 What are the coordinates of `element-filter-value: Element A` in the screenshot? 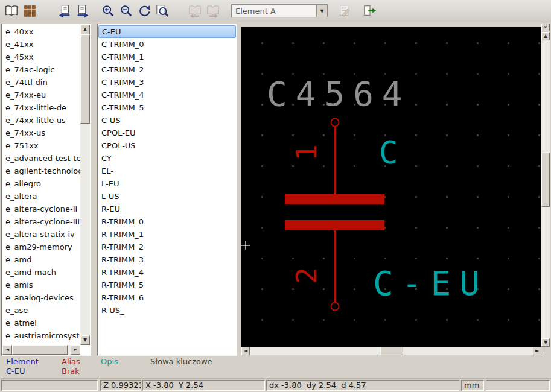 It's located at (274, 11).